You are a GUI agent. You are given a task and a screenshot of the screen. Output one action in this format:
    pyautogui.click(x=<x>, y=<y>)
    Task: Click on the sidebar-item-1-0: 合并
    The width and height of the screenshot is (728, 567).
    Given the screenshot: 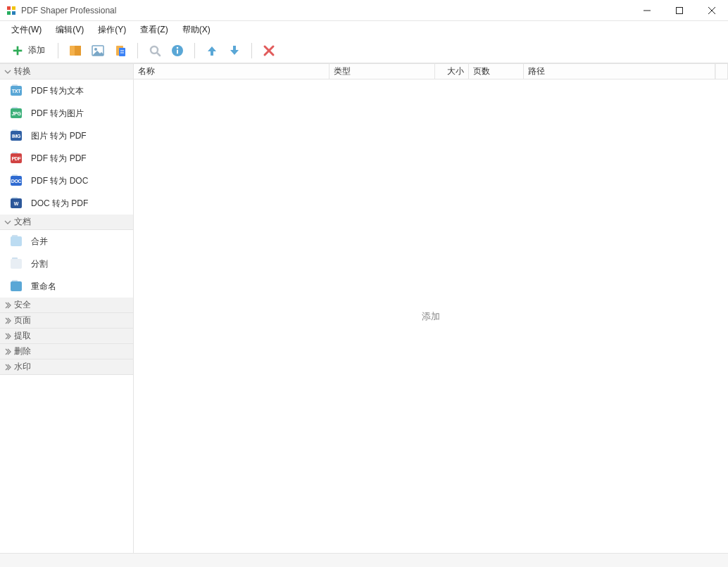 What is the action you would take?
    pyautogui.click(x=66, y=241)
    